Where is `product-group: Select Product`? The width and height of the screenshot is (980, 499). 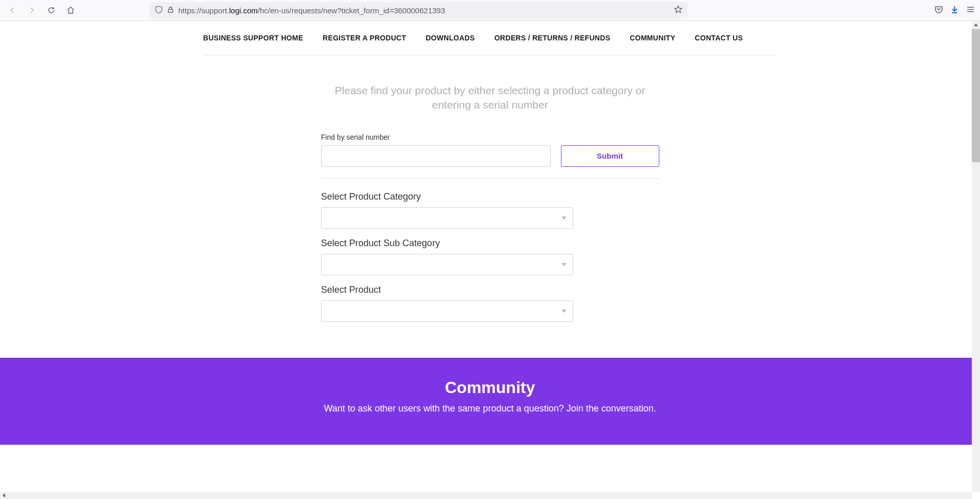 product-group: Select Product is located at coordinates (490, 303).